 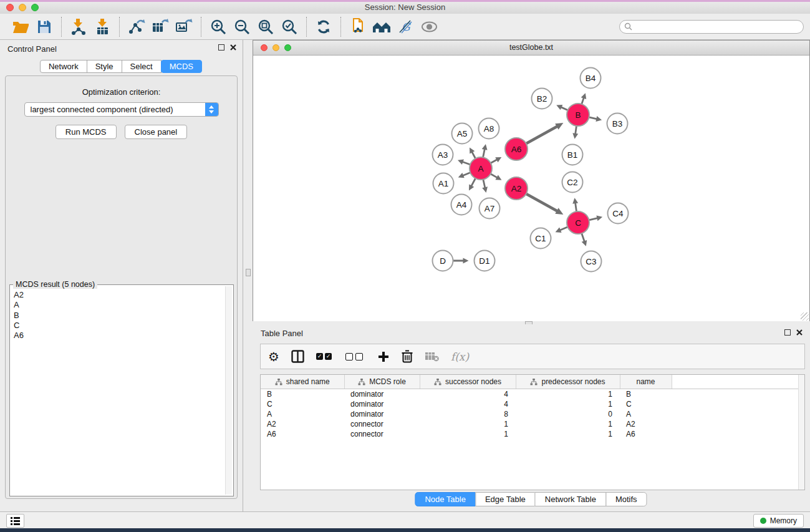 I want to click on table-row: A2connector11A2, so click(x=533, y=424).